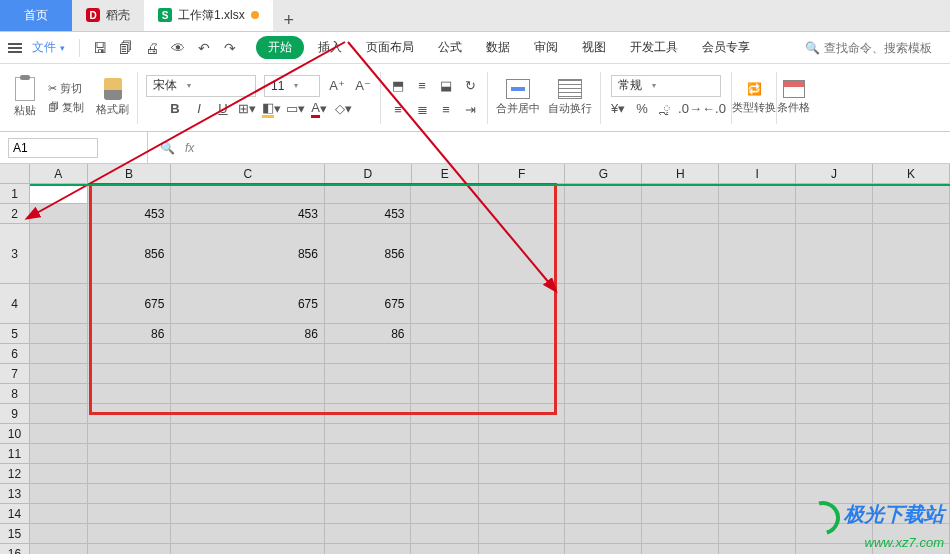  What do you see at coordinates (74, 148) in the screenshot?
I see `name-box` at bounding box center [74, 148].